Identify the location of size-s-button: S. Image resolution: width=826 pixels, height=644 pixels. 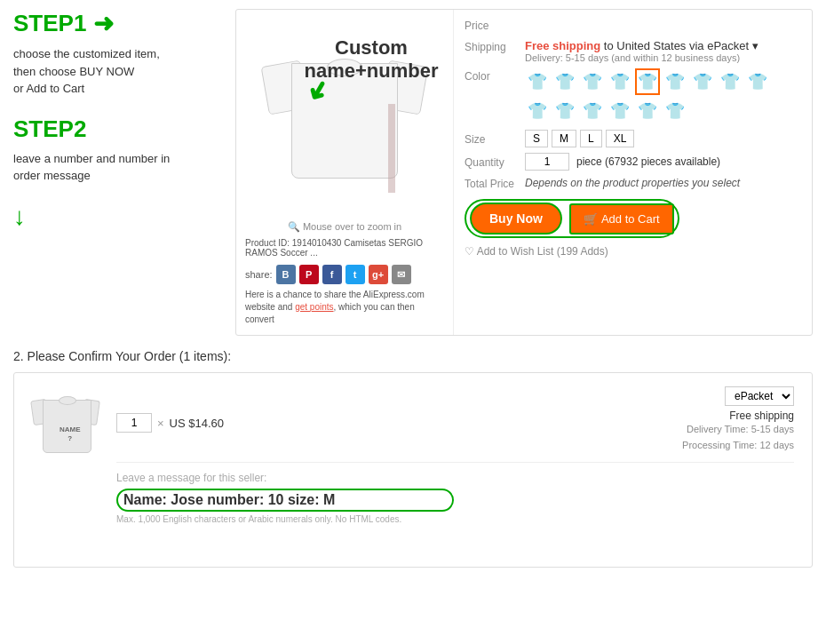
(536, 139).